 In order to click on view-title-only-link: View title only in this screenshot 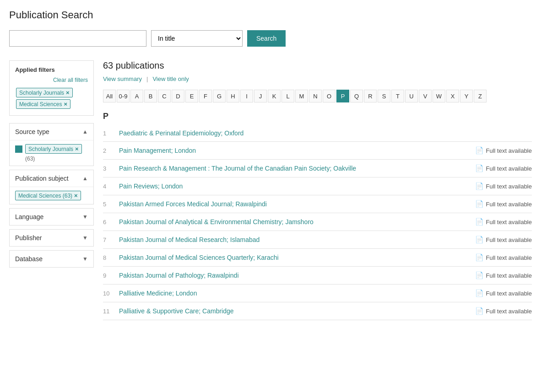, I will do `click(170, 79)`.